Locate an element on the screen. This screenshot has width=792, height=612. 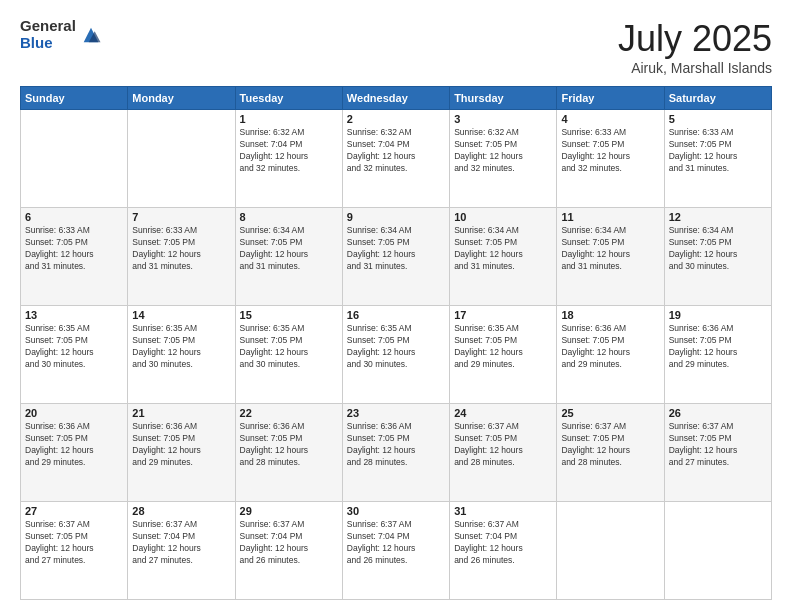
calendar-cell: 14Sunrise: 6:35 AM Sunset: 7:05 PM Dayli… is located at coordinates (182, 355).